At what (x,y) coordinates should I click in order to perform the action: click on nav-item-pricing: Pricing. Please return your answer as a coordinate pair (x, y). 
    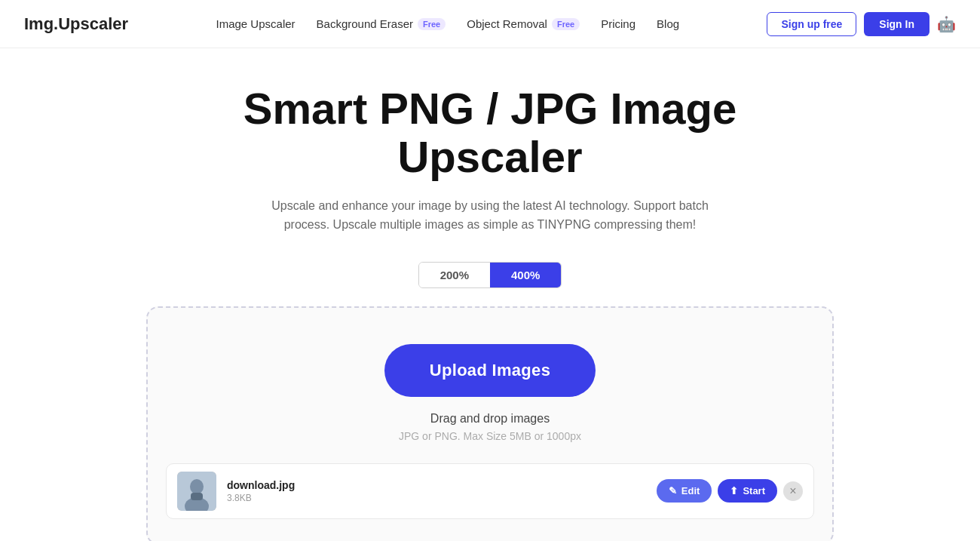
    Looking at the image, I should click on (618, 24).